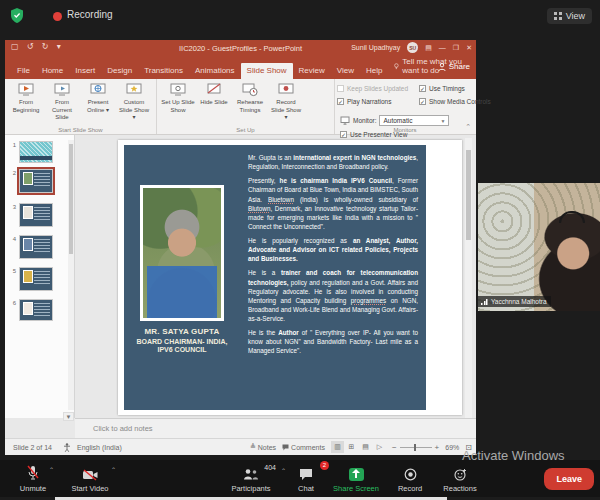  I want to click on use-presenter-view-checkbox: ✓ Use Presenter View, so click(374, 134).